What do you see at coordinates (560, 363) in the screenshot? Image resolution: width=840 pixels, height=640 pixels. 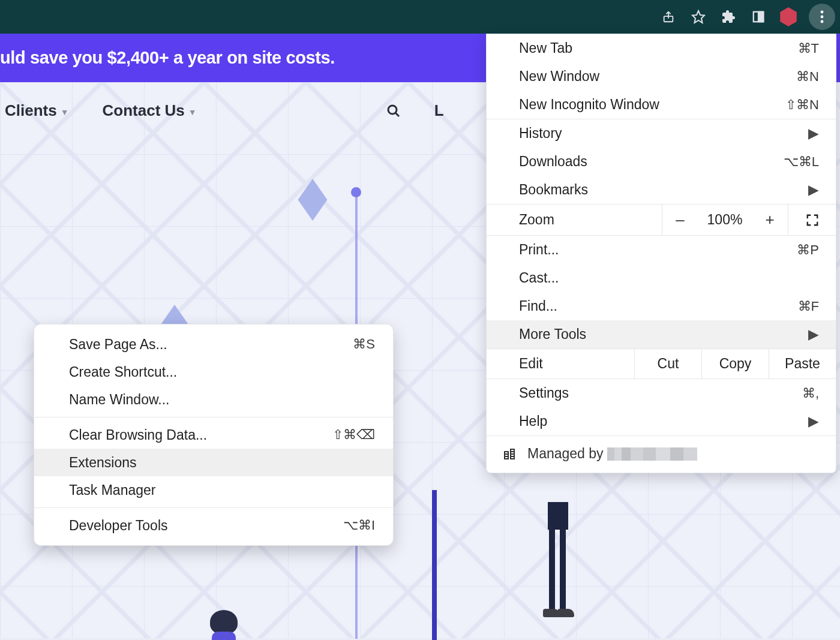 I see `menu-label: Edit` at bounding box center [560, 363].